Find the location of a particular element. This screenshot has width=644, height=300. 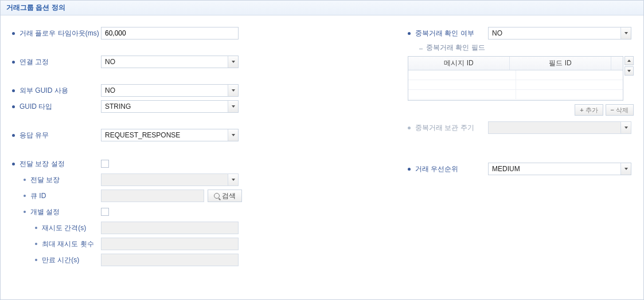

ext-guid-label: 외부 GUID 사용 is located at coordinates (56, 90).